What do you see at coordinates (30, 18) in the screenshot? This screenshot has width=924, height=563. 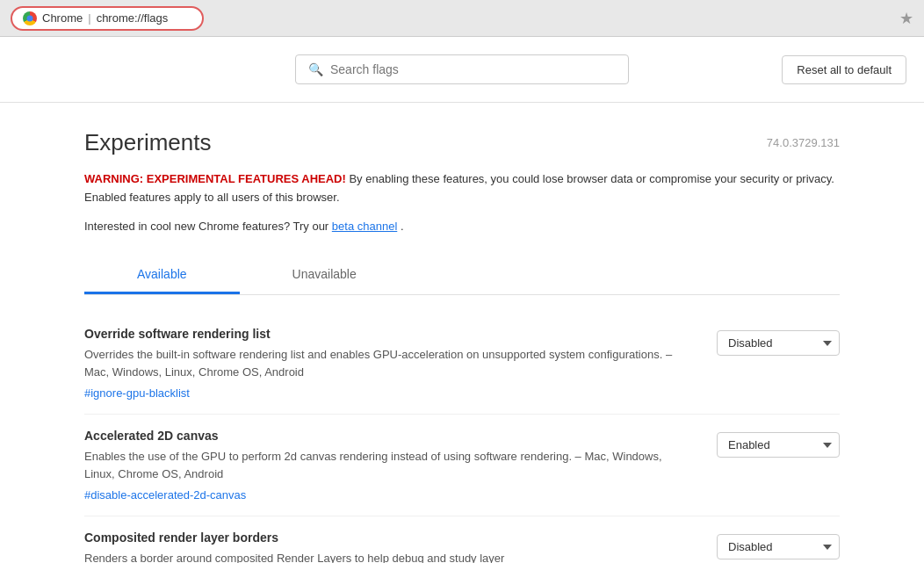 I see `chrome-icon` at bounding box center [30, 18].